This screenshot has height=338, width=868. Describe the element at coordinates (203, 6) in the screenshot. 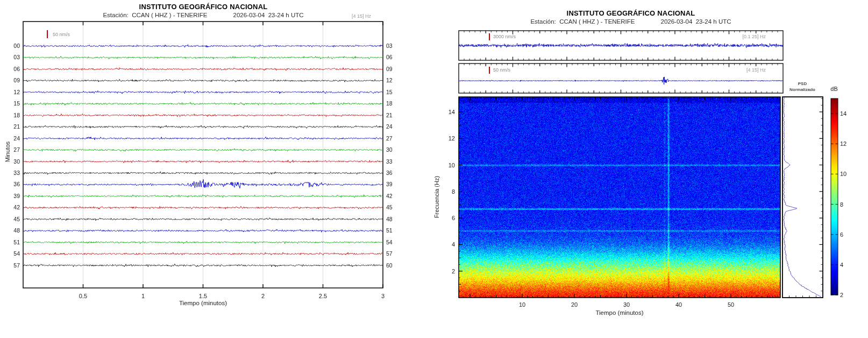

I see `left-panel-title: INSTITUTO GEOGRÁFICO NACIONAL` at that location.